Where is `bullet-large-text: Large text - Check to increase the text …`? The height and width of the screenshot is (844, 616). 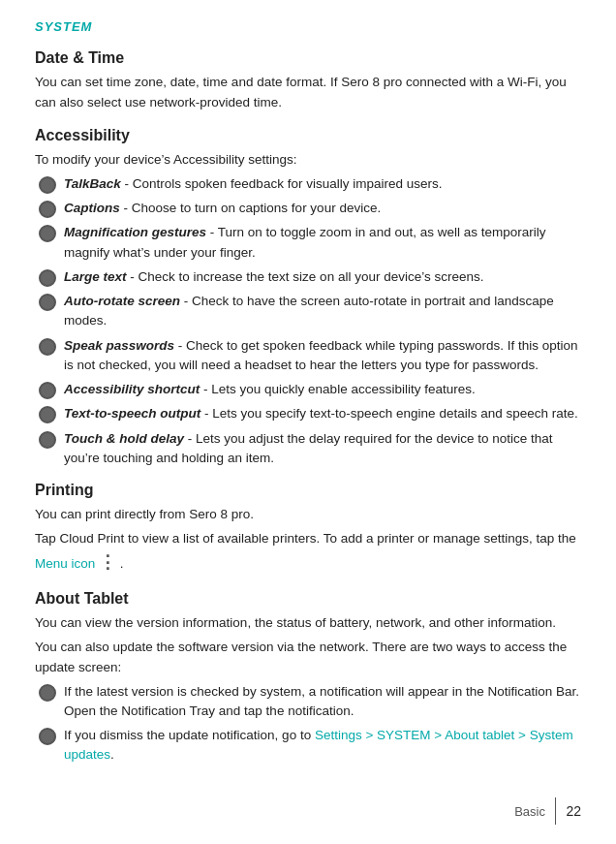 bullet-large-text: Large text - Check to increase the text … is located at coordinates (310, 277).